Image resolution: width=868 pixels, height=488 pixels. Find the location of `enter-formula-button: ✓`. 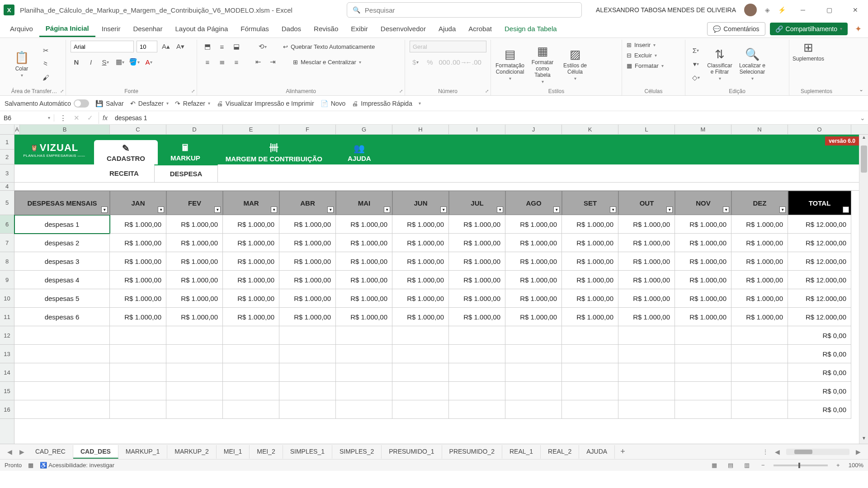

enter-formula-button: ✓ is located at coordinates (90, 118).